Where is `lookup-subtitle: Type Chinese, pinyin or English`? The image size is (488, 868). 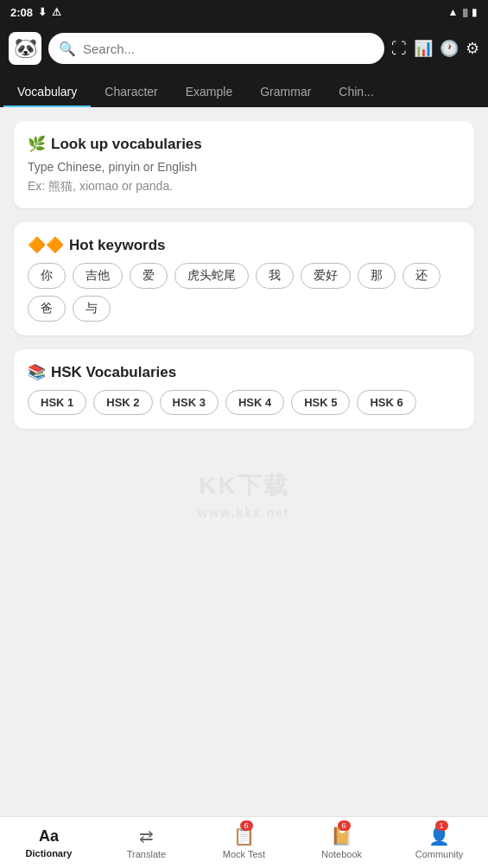 lookup-subtitle: Type Chinese, pinyin or English is located at coordinates (244, 167).